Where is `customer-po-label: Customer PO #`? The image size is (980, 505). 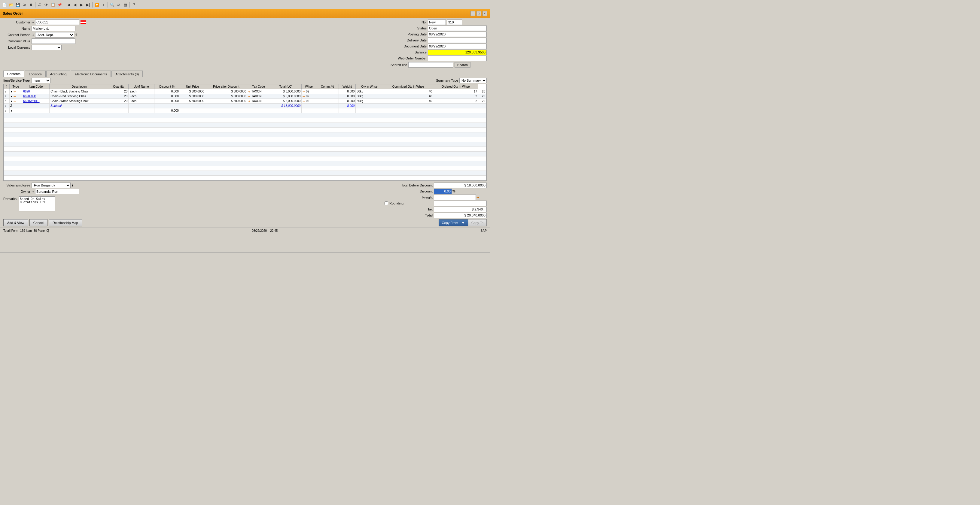 customer-po-label: Customer PO # is located at coordinates (17, 41).